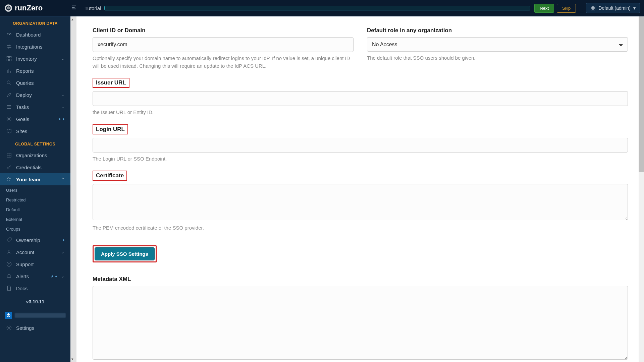 The width and height of the screenshot is (644, 362). I want to click on sidebar-item-goals: Goals ★ ♦, so click(35, 119).